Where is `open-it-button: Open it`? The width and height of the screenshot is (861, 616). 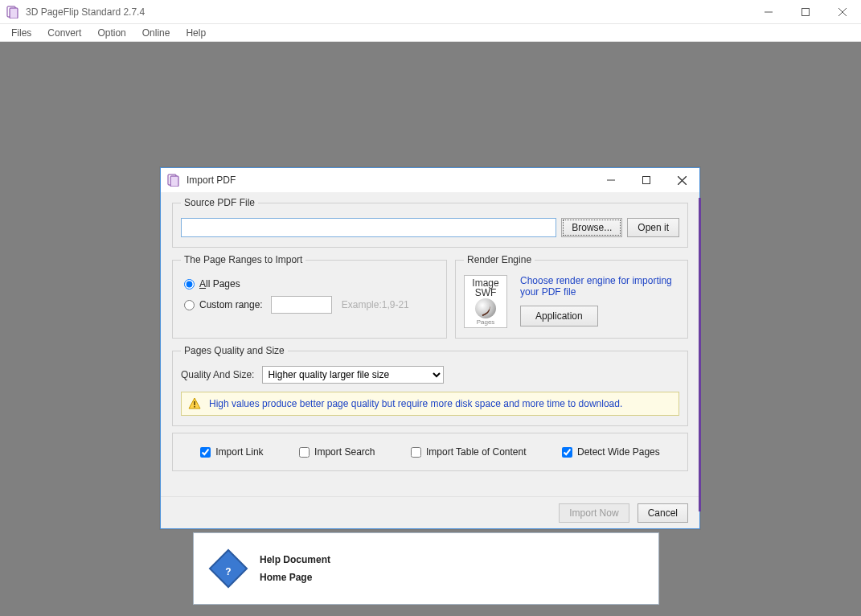
open-it-button: Open it is located at coordinates (653, 228).